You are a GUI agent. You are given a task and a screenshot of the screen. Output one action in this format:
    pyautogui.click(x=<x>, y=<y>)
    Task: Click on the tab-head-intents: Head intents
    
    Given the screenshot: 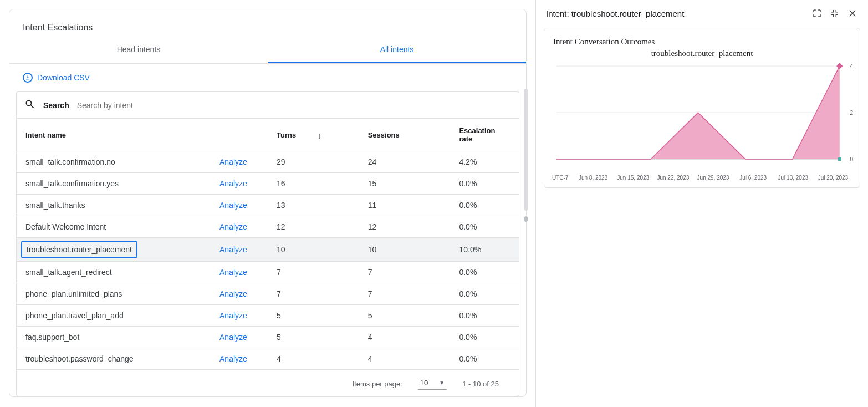 What is the action you would take?
    pyautogui.click(x=139, y=50)
    